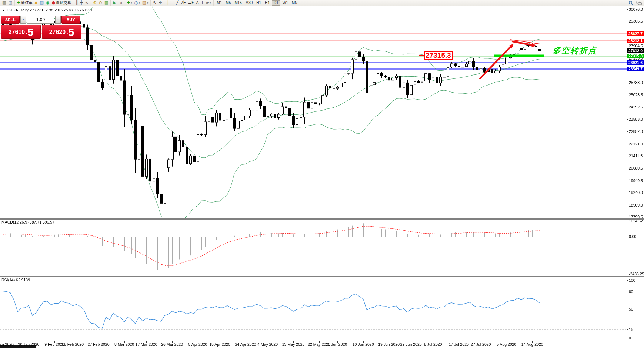 The image size is (644, 348). What do you see at coordinates (24, 3) in the screenshot?
I see `new-order-icon: ✚新订单` at bounding box center [24, 3].